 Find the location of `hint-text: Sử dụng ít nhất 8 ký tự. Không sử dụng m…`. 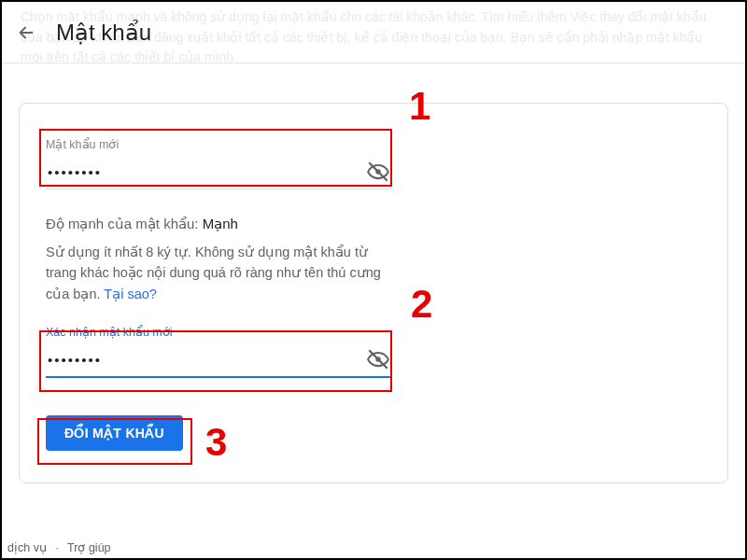

hint-text: Sử dụng ít nhất 8 ký tự. Không sử dụng m… is located at coordinates (213, 273).